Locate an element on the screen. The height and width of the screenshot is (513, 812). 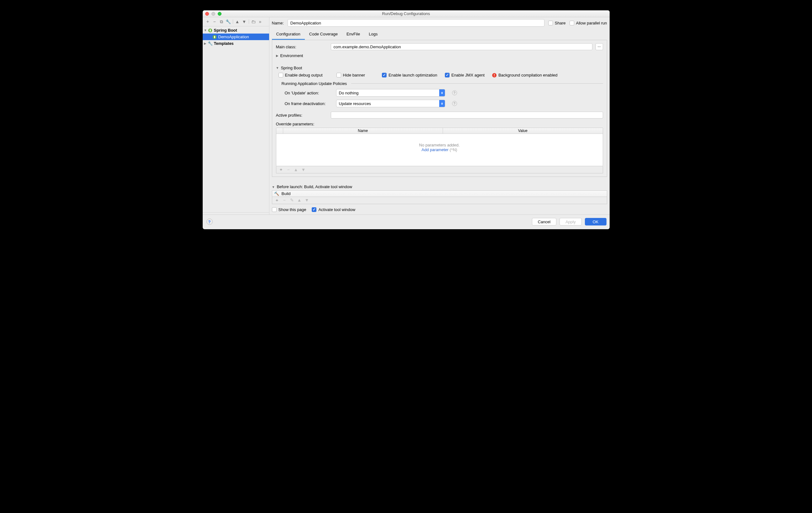
parallel-checkbox: Allow parallel run is located at coordinates (588, 23).